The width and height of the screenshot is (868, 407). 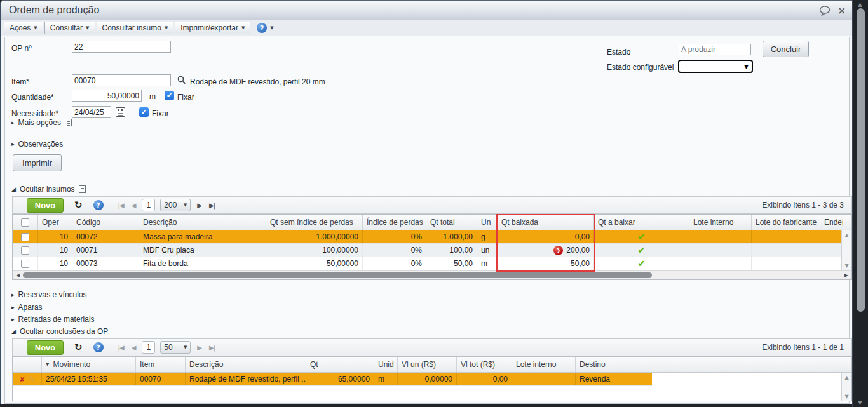 What do you see at coordinates (487, 222) in the screenshot?
I see `column-header: Un` at bounding box center [487, 222].